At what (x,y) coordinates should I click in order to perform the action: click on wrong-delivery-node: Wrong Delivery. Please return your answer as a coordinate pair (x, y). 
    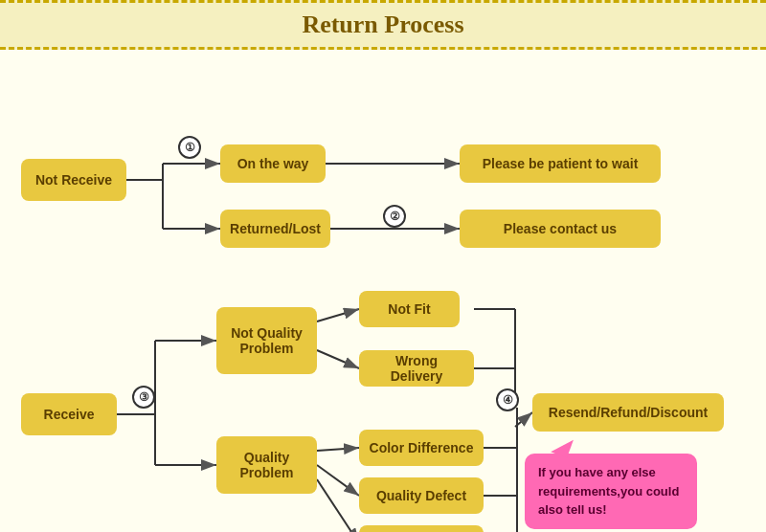
    Looking at the image, I should click on (417, 368).